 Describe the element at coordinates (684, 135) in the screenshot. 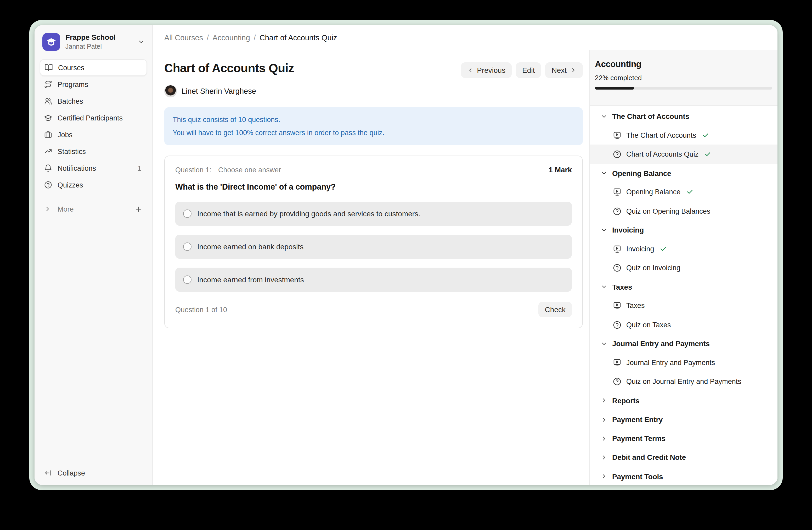

I see `outline-item-lesson: The Chart of Accounts` at that location.